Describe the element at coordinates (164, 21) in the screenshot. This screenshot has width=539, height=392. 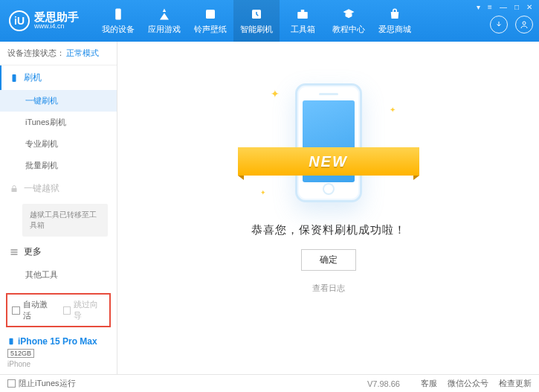
I see `nav-apps-games: 应用游戏` at that location.